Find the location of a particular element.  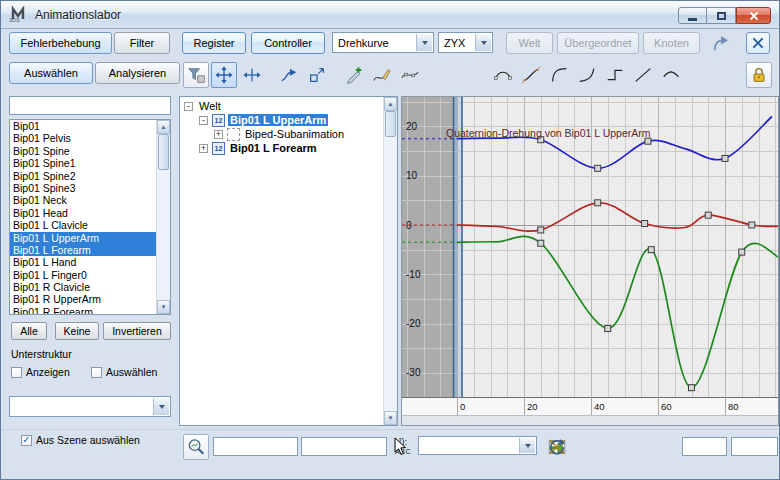

list-item: Bip01 Neck is located at coordinates (83, 200).